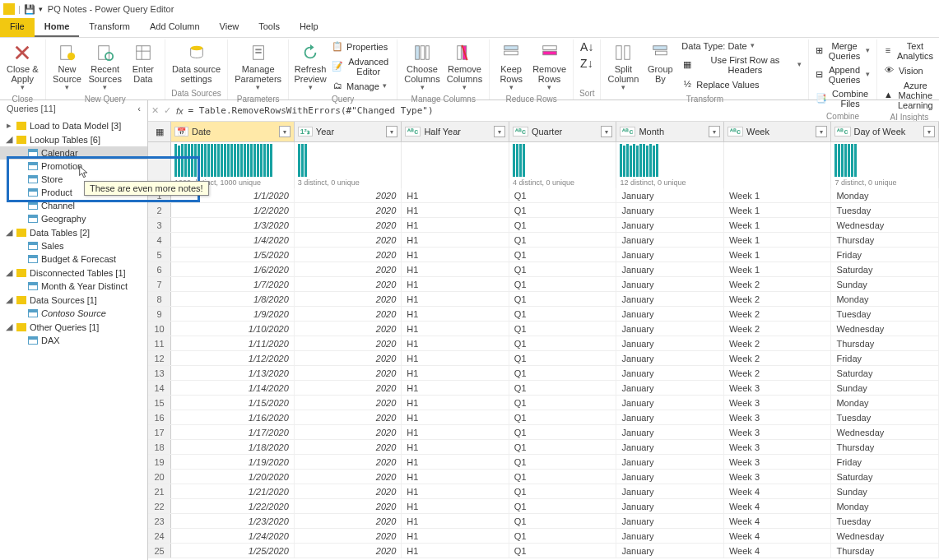  Describe the element at coordinates (349, 132) in the screenshot. I see `column-header-year: 1²₃Year▾` at that location.